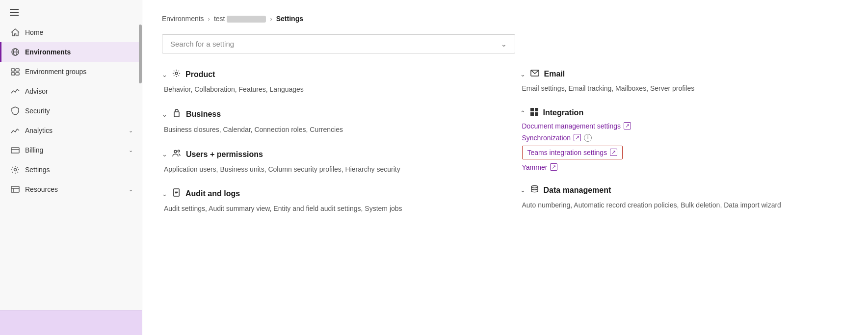 The image size is (868, 335). Describe the element at coordinates (15, 189) in the screenshot. I see `resources-icon` at that location.